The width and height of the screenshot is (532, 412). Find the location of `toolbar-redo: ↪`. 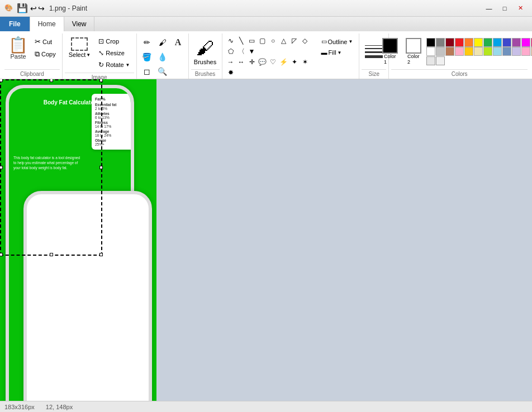

toolbar-redo: ↪ is located at coordinates (41, 8).